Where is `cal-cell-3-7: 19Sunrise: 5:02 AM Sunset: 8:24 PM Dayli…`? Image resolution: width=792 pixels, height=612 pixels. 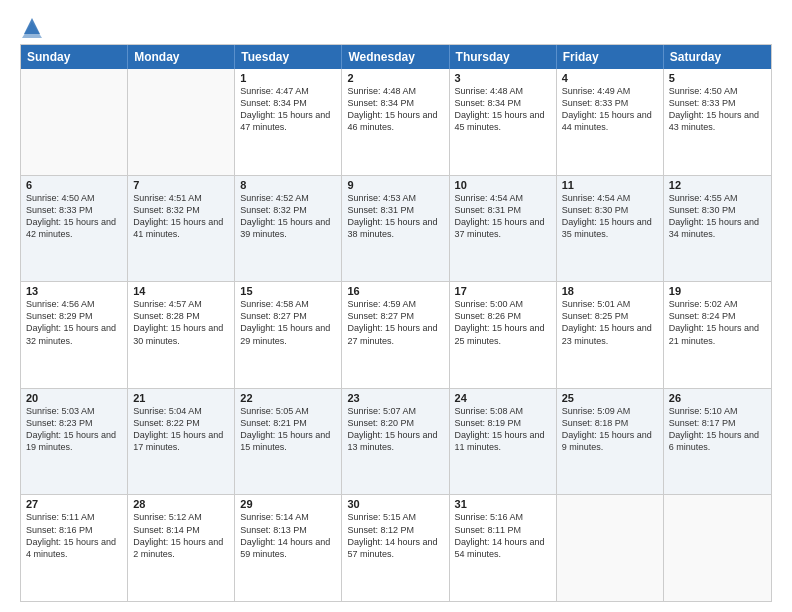 cal-cell-3-7: 19Sunrise: 5:02 AM Sunset: 8:24 PM Dayli… is located at coordinates (718, 335).